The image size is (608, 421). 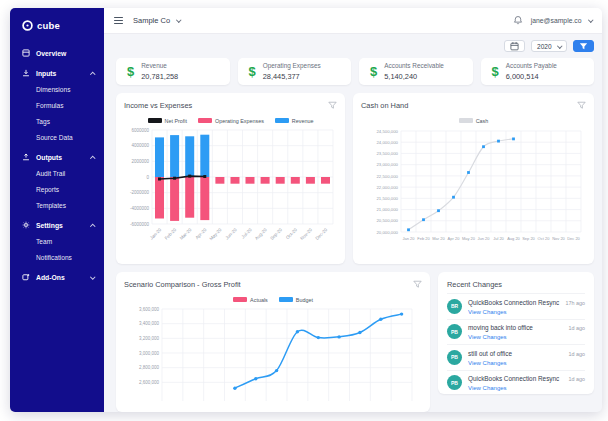 I want to click on sidebar-item-tags: Tags, so click(x=57, y=121).